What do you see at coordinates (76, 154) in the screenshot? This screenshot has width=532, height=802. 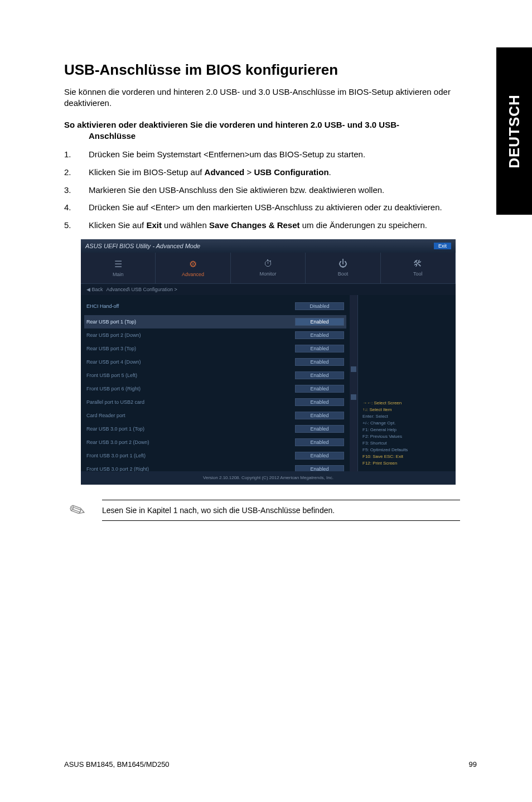 I see `step-number: 1.` at bounding box center [76, 154].